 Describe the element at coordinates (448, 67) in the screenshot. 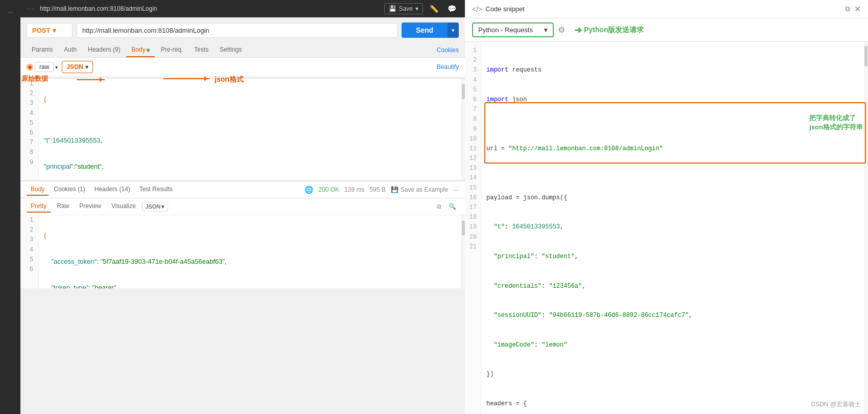

I see `beautify-button: Beautify` at that location.